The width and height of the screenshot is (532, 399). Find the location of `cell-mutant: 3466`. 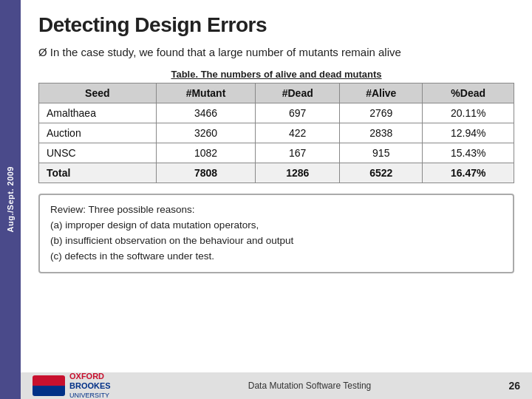

cell-mutant: 3466 is located at coordinates (205, 114).